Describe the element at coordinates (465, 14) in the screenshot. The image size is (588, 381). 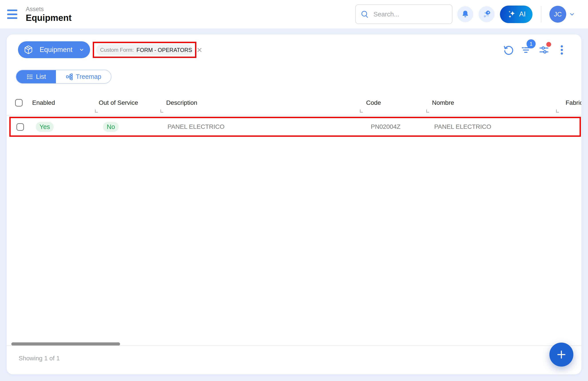
I see `bell-icon` at that location.